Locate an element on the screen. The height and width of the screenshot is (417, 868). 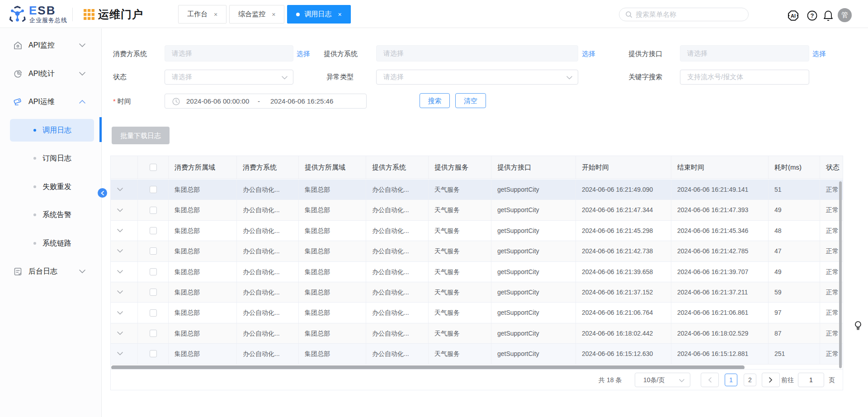
table-row: 集团总部办公自动化...集团总部办公自动化...天气服务getSupportCi… is located at coordinates (476, 292).